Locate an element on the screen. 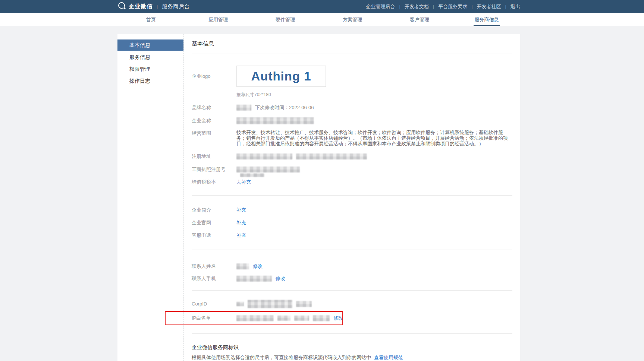  license-number-label: 工商执照注册号 is located at coordinates (214, 170).